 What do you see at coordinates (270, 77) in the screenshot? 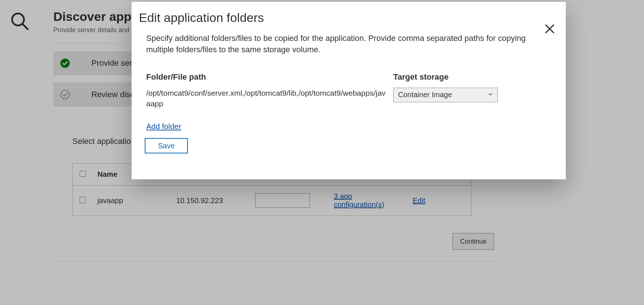
I see `folder-path-label: Folder/File path` at bounding box center [270, 77].